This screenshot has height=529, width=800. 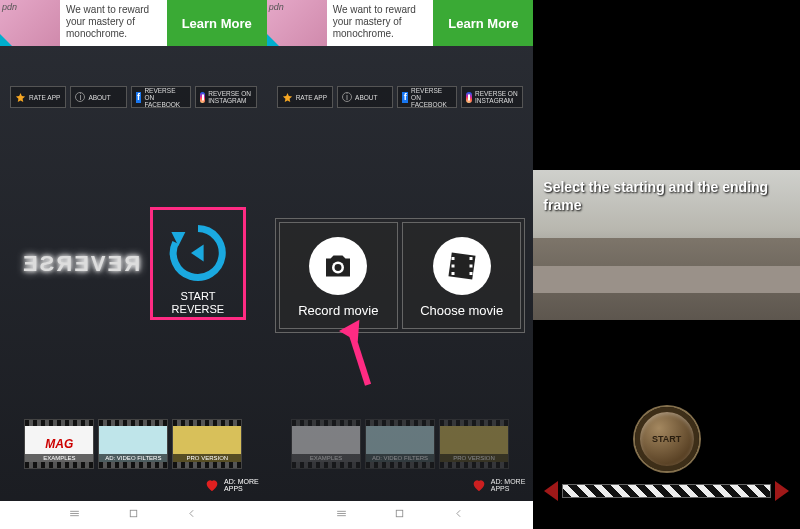 What do you see at coordinates (98, 97) in the screenshot?
I see `about-button: i ABOUT` at bounding box center [98, 97].